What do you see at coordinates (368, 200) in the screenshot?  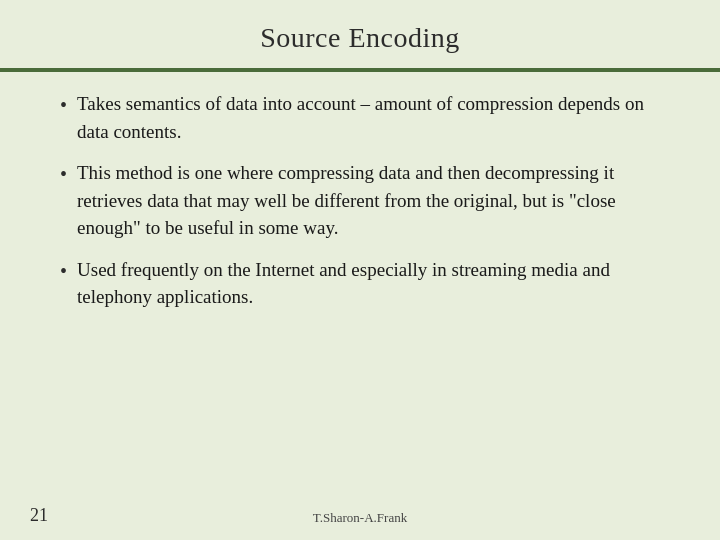 I see `bullet-text-2: This method is one where compressing dat…` at bounding box center [368, 200].